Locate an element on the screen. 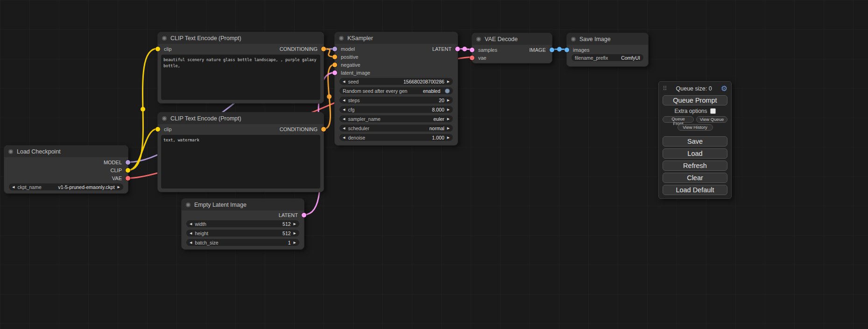 Image resolution: width=868 pixels, height=329 pixels. input-port-negative is located at coordinates (335, 65).